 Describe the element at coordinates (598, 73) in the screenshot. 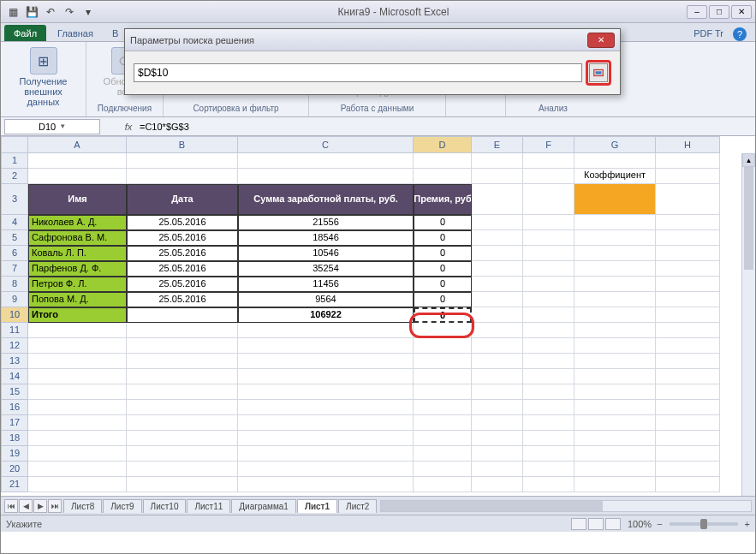

I see `expand-icon` at that location.